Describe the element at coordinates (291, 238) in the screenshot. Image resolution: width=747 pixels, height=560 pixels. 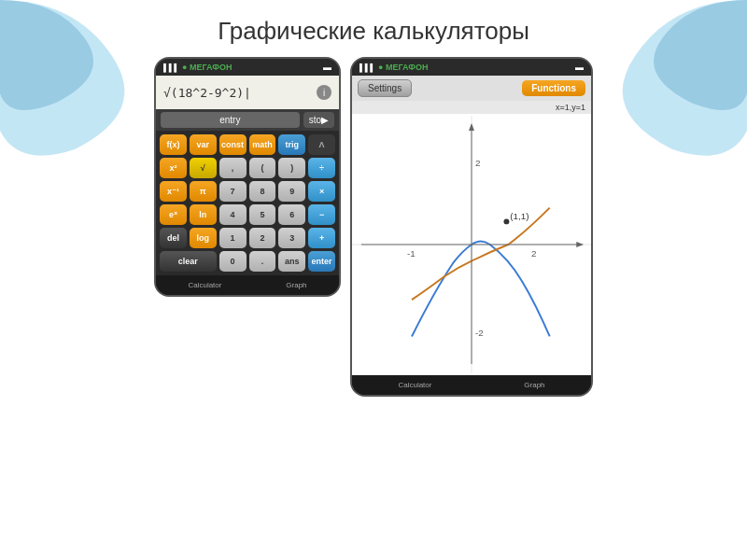
I see `3-button: 3` at that location.